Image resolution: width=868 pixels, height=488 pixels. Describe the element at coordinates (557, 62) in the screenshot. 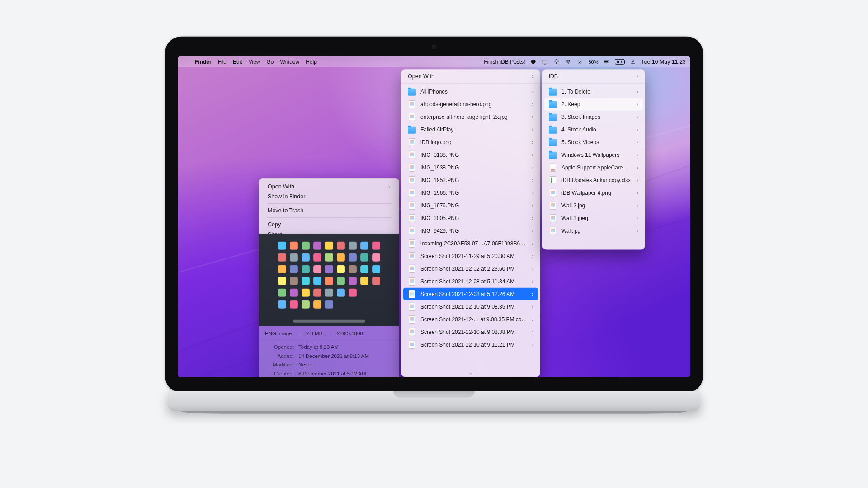

I see `mic-icon` at that location.